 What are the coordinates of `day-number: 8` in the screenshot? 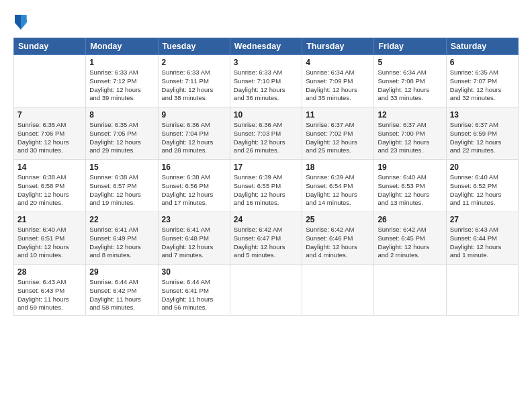 It's located at (122, 115).